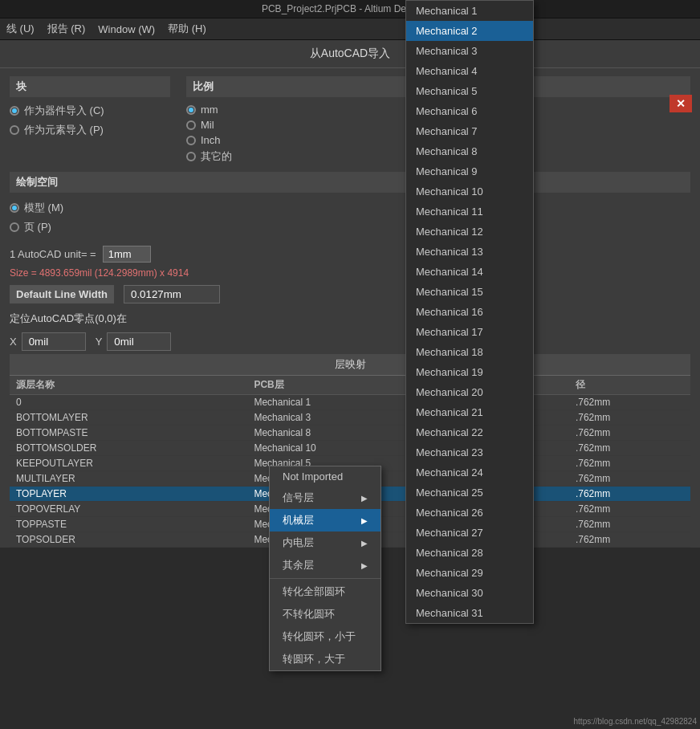 The width and height of the screenshot is (700, 729). I want to click on layer-mapping-title: 层映射, so click(350, 364).